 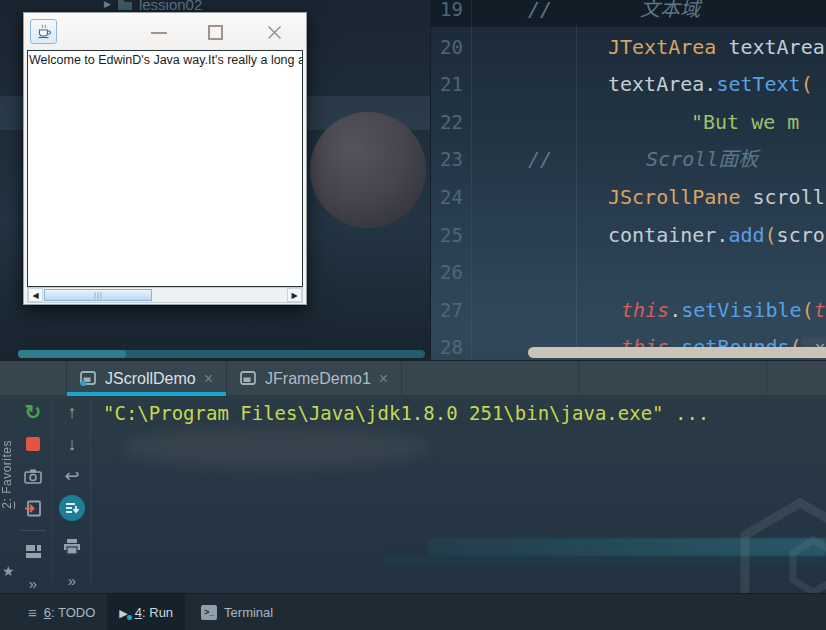 I want to click on run-tab-JScrollDemo: JScrollDemo×, so click(x=147, y=378).